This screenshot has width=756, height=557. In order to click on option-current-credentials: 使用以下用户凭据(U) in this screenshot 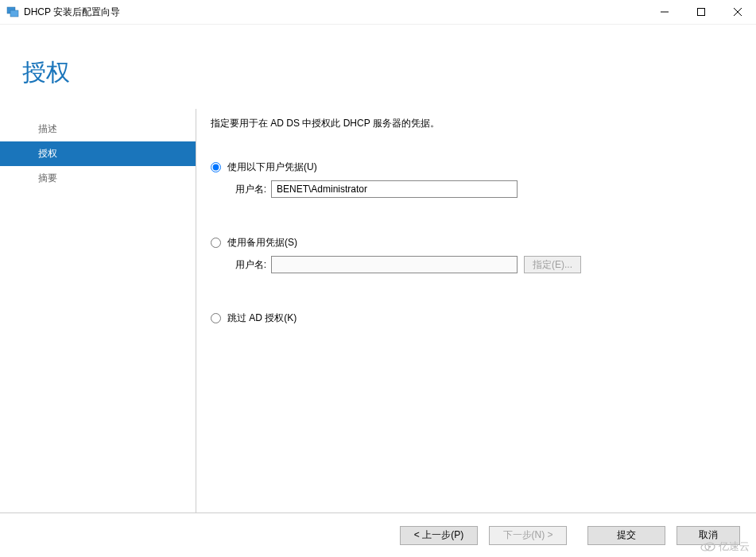, I will do `click(472, 167)`.